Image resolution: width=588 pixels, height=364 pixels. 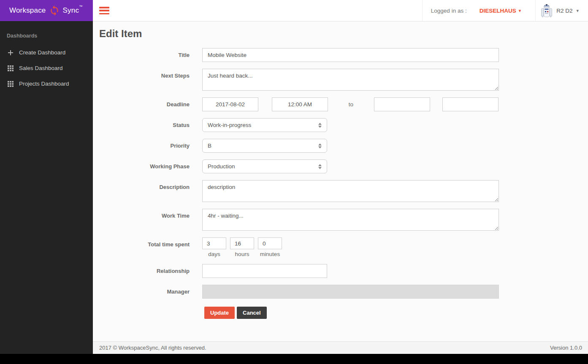 I want to click on total-time-hours-group: hours, so click(x=242, y=247).